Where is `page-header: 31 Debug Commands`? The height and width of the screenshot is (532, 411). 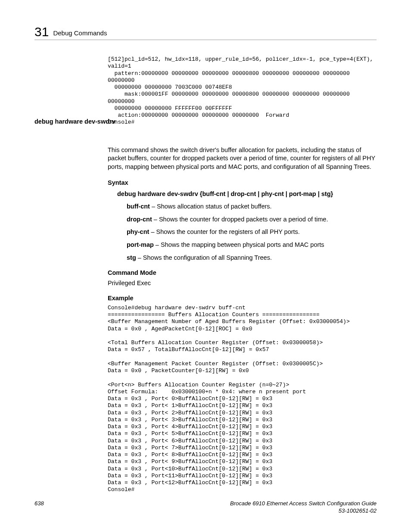 page-header: 31 Debug Commands is located at coordinates (206, 31).